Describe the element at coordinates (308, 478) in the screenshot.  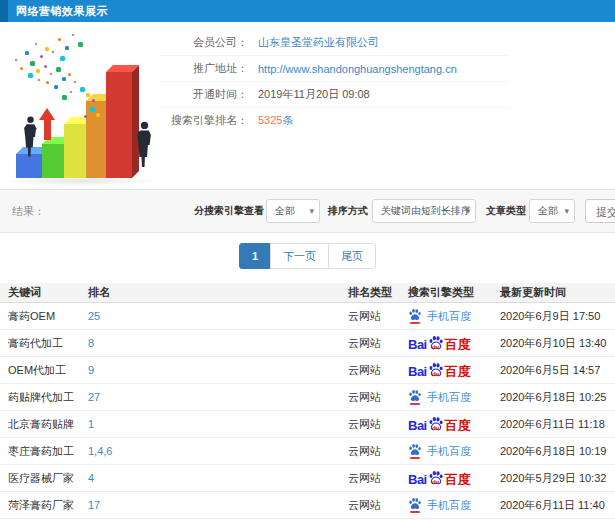
I see `table-row: 医疗器械厂家 4 云网站 Bai du 百度 202` at that location.